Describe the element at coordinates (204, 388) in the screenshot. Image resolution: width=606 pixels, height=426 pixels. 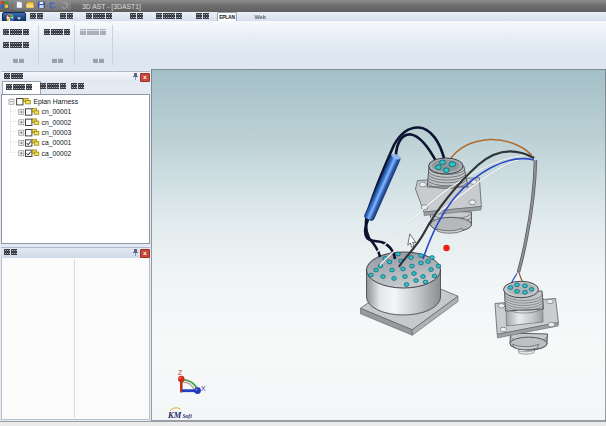
I see `svg-text: X` at that location.